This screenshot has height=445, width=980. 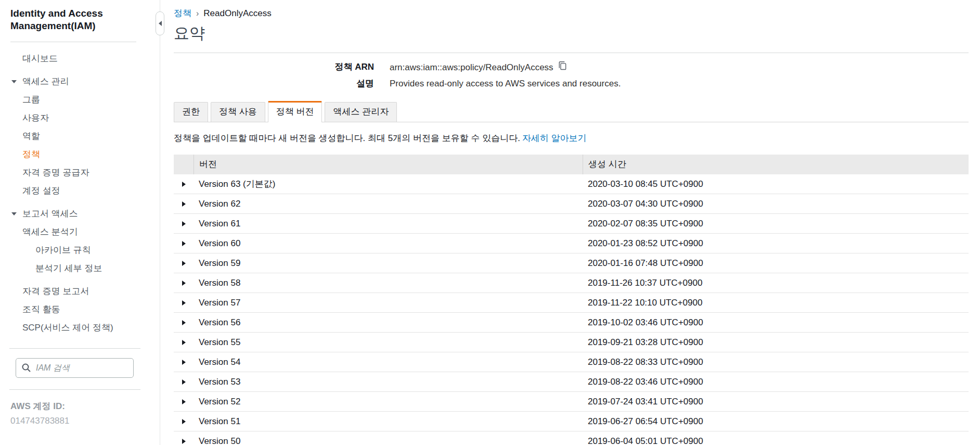 I want to click on version-column-header: 버전, so click(x=388, y=164).